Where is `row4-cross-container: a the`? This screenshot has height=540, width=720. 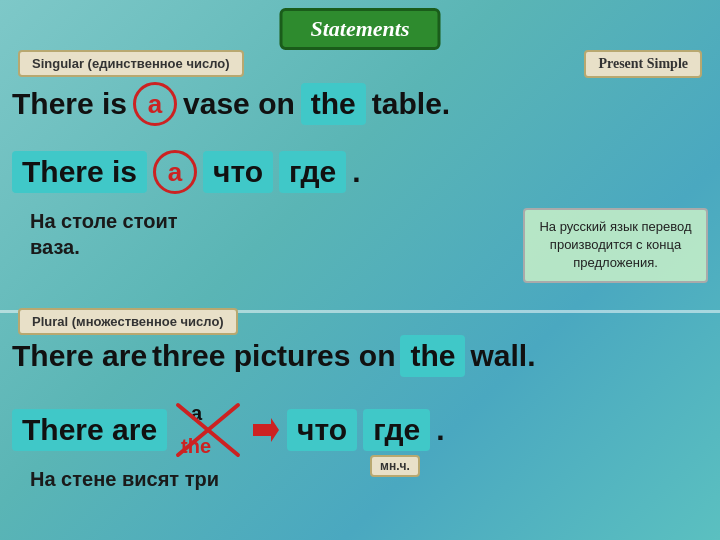
row4-cross-container: a the is located at coordinates (208, 430).